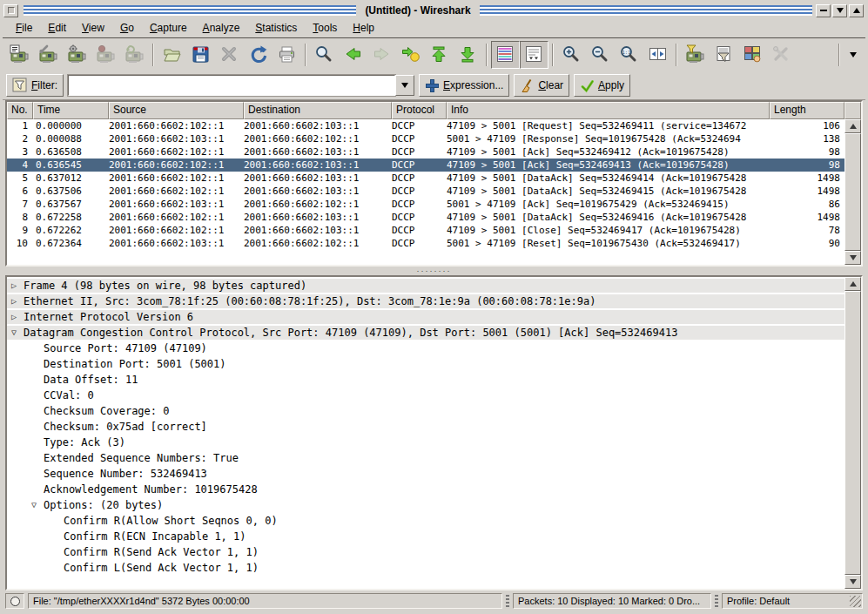  I want to click on column-header-length: Length, so click(807, 111).